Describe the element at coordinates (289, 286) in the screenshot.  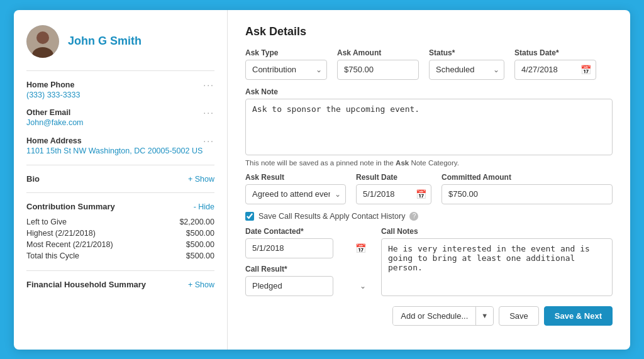
I see `call-result-select: Pledged Not interested Left message Agre…` at that location.